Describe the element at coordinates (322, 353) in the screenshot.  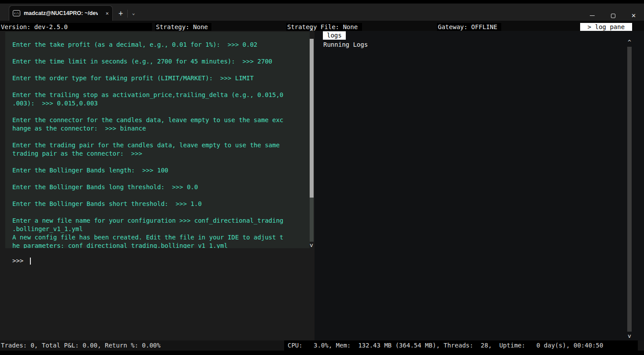
I see `bottom-border` at that location.